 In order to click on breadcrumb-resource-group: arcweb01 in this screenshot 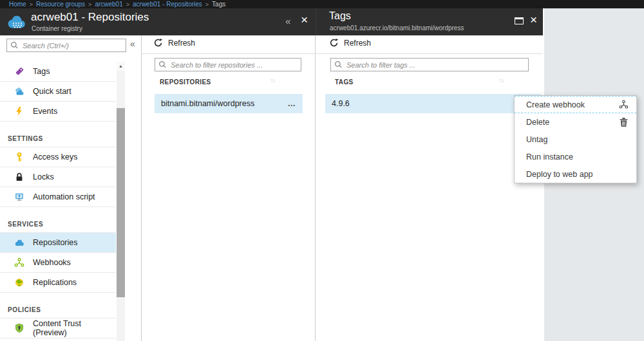, I will do `click(108, 4)`.